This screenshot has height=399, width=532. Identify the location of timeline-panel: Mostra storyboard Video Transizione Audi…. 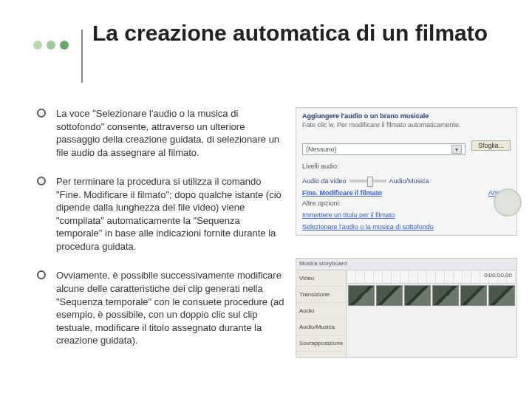
(406, 307).